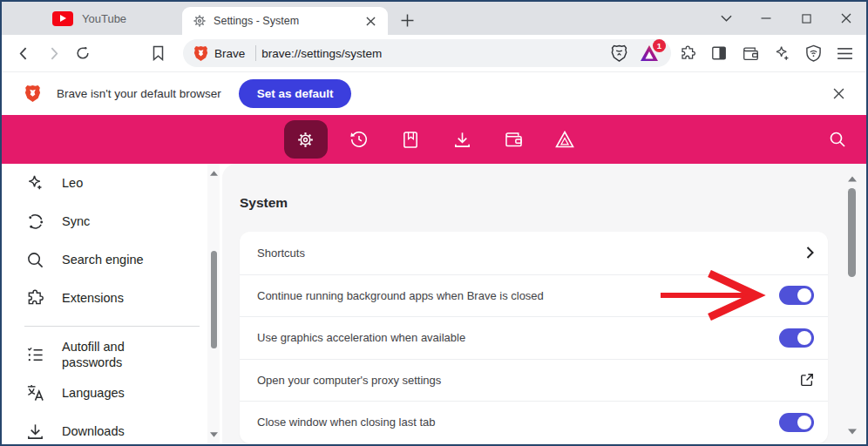 The width and height of the screenshot is (868, 446). I want to click on tab-search-chevron-icon, so click(726, 18).